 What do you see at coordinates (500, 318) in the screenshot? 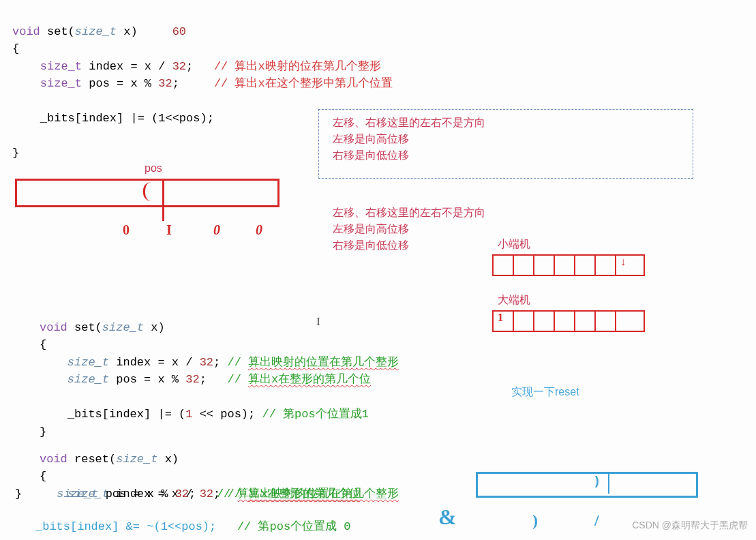
I see `big-endian-mark: 1` at bounding box center [500, 318].